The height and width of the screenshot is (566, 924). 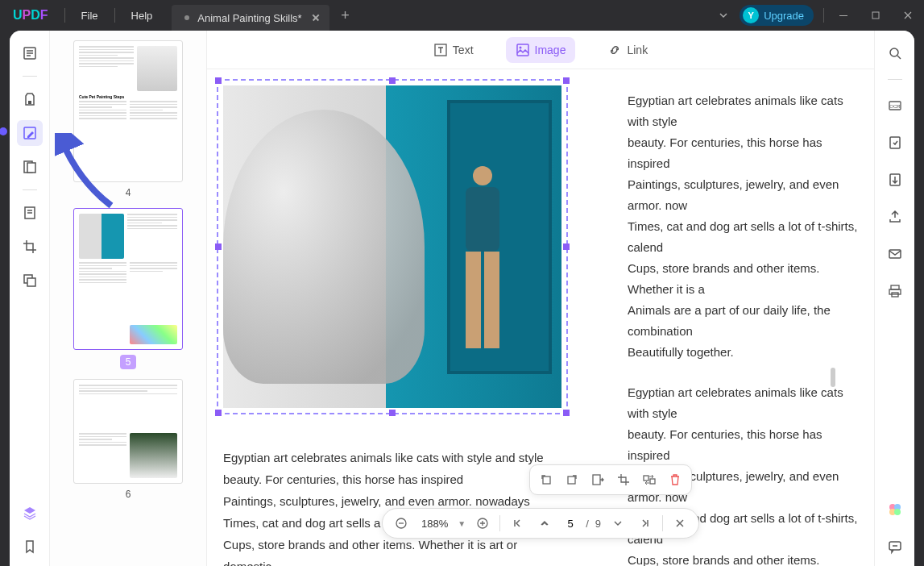 What do you see at coordinates (843, 15) in the screenshot?
I see `minimize-button` at bounding box center [843, 15].